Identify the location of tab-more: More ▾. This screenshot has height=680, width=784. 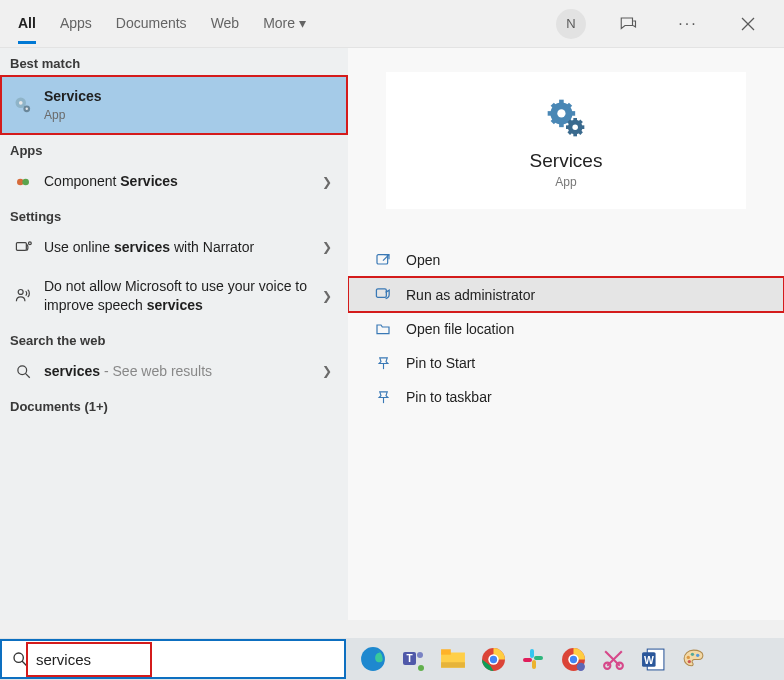
(284, 24).